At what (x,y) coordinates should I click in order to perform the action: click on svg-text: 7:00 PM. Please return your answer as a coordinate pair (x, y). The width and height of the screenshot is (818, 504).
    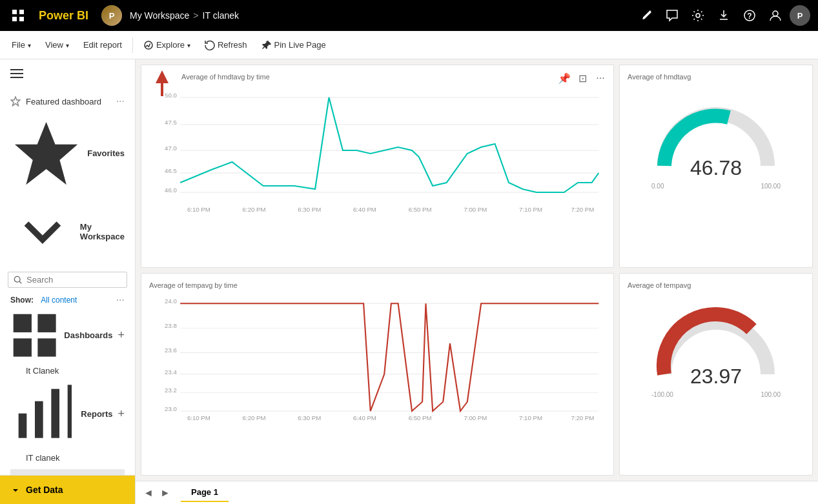
    Looking at the image, I should click on (475, 210).